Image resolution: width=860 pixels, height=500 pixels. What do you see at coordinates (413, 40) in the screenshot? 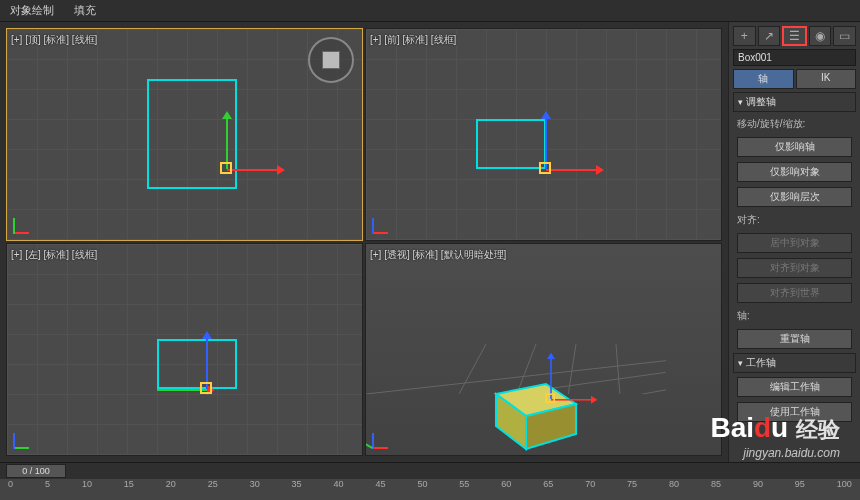
I see `viewport-front-label: [+] [前] [标准] [线框]` at bounding box center [413, 40].